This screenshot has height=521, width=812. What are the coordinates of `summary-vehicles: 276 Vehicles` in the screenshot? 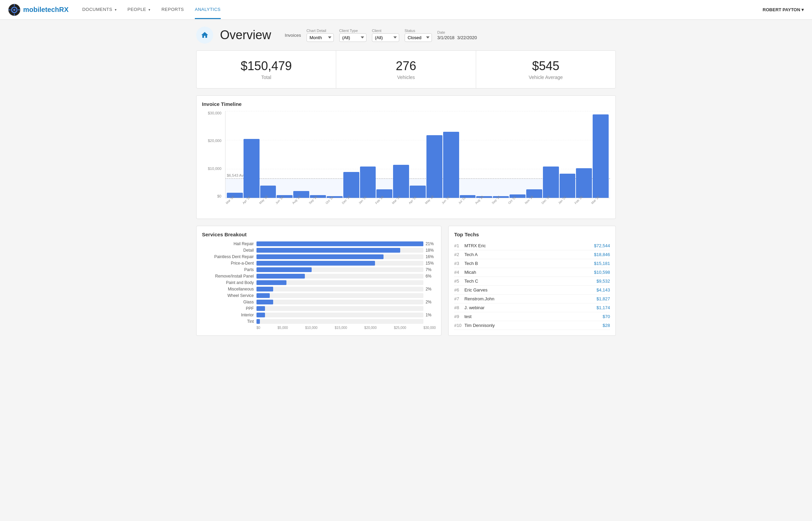 It's located at (406, 69).